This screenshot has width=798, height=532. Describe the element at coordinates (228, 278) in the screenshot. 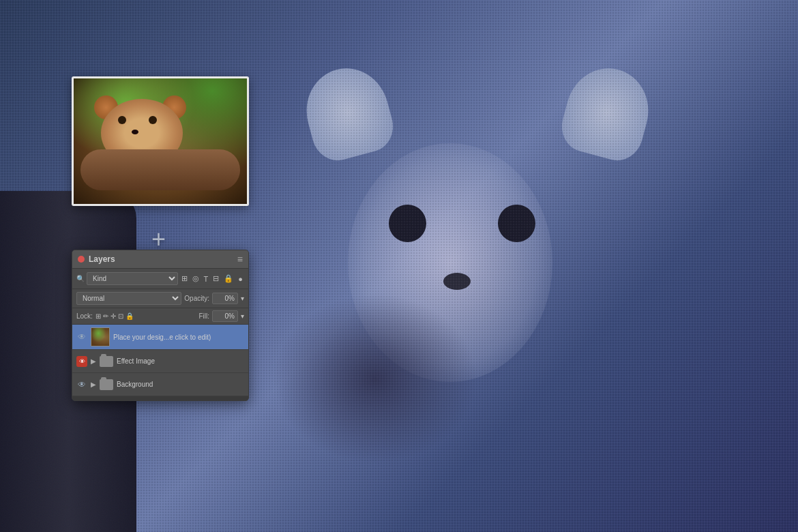

I see `lock-filter-icon: 🔒` at that location.